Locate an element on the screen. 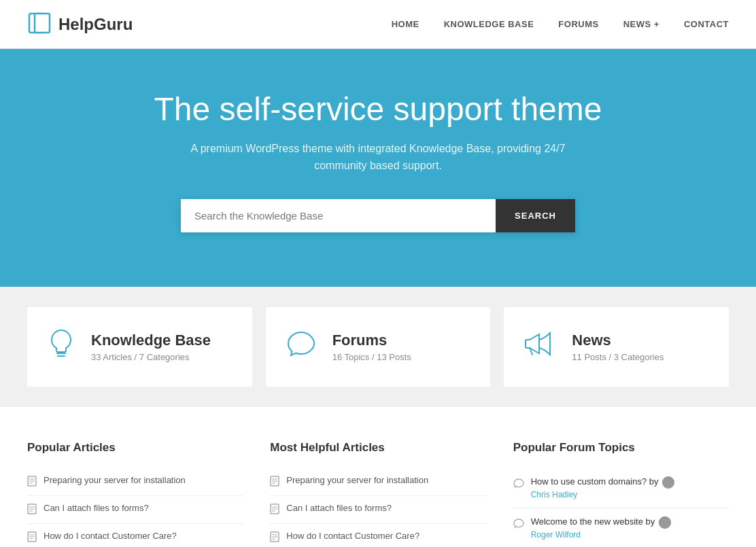 The width and height of the screenshot is (756, 547). helpful-articles-heading: Most Helpful Articles is located at coordinates (378, 448).